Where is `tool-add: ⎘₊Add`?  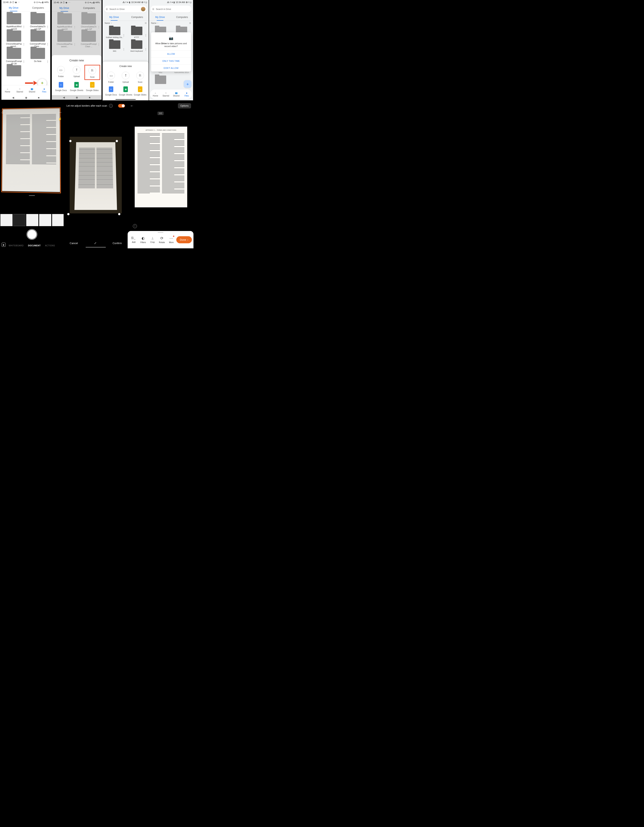 tool-add: ⎘₊Add is located at coordinates (134, 240).